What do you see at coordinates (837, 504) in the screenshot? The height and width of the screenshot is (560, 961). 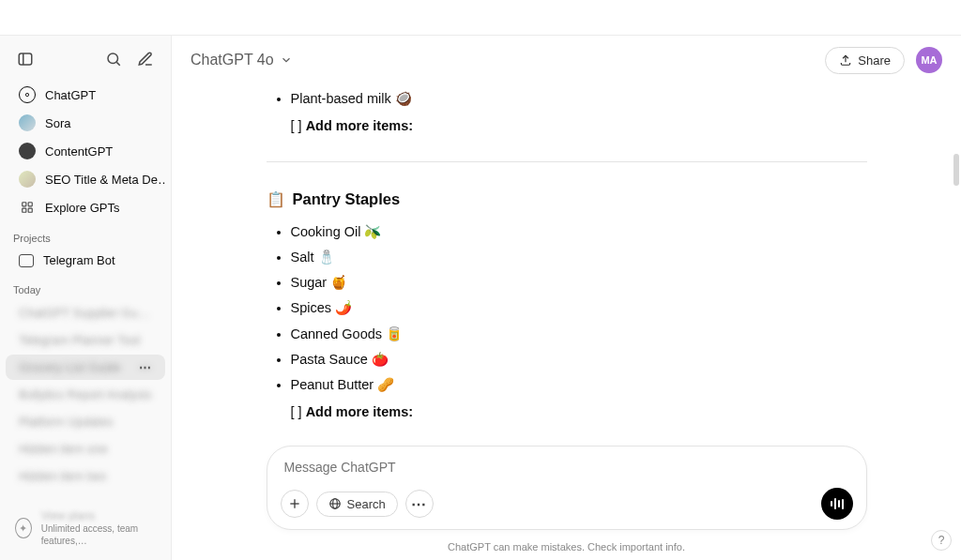 I see `voice-input-button` at bounding box center [837, 504].